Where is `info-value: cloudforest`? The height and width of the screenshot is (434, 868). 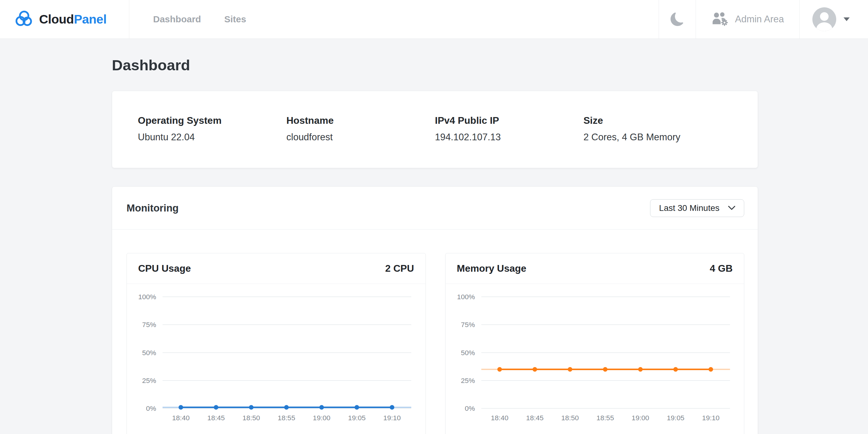 info-value: cloudforest is located at coordinates (361, 137).